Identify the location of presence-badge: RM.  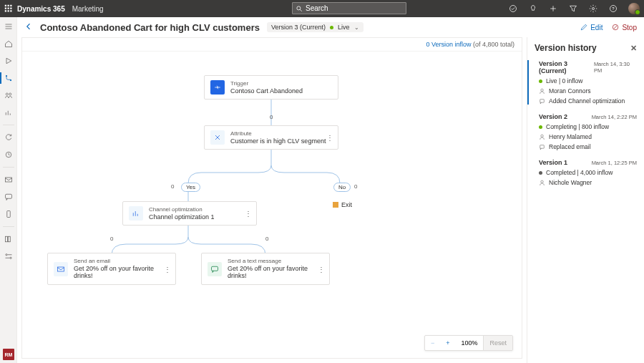
(9, 354).